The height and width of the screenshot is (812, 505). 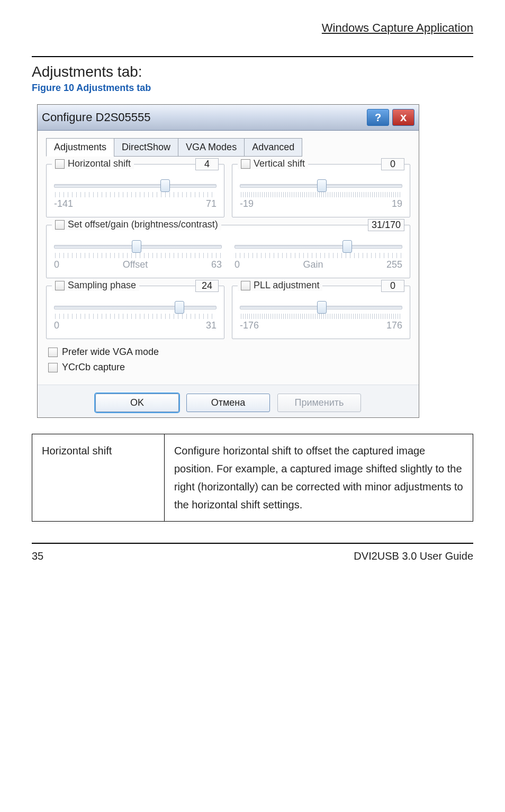 I want to click on close-button: x, so click(x=403, y=117).